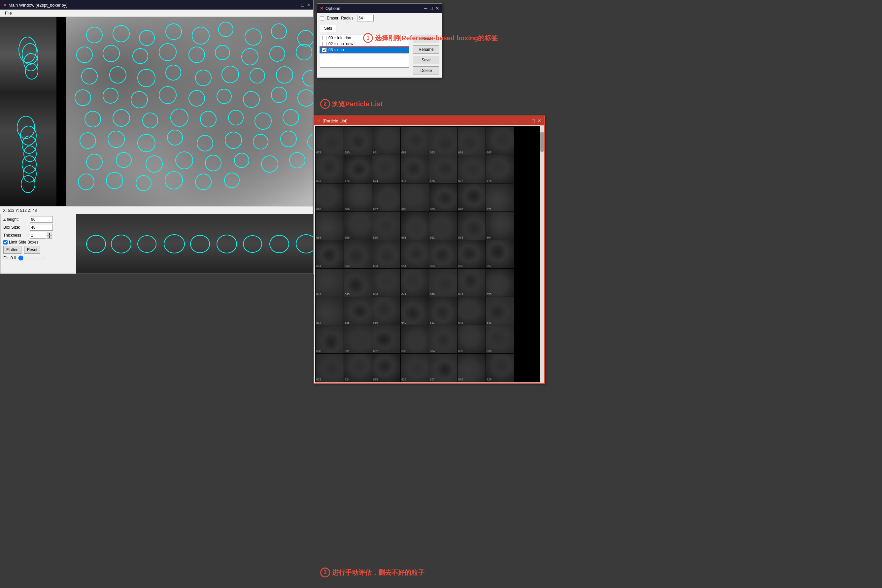 The width and height of the screenshot is (882, 588). I want to click on particle-cell: 678, so click(500, 169).